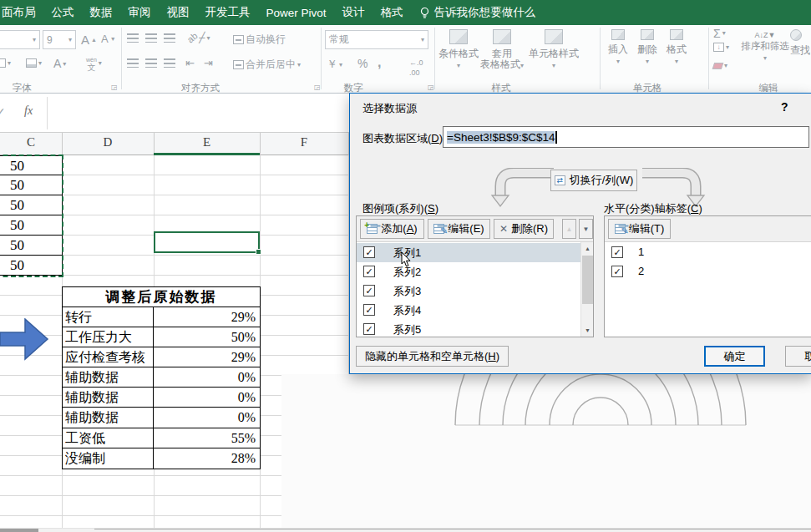 The width and height of the screenshot is (811, 532). What do you see at coordinates (5, 63) in the screenshot?
I see `borders-button: ▾` at bounding box center [5, 63].